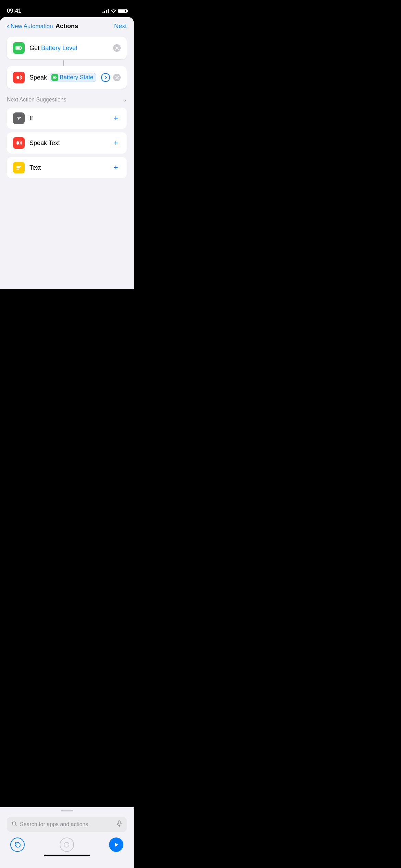 The width and height of the screenshot is (401, 868). I want to click on chip-arrow-button, so click(106, 77).